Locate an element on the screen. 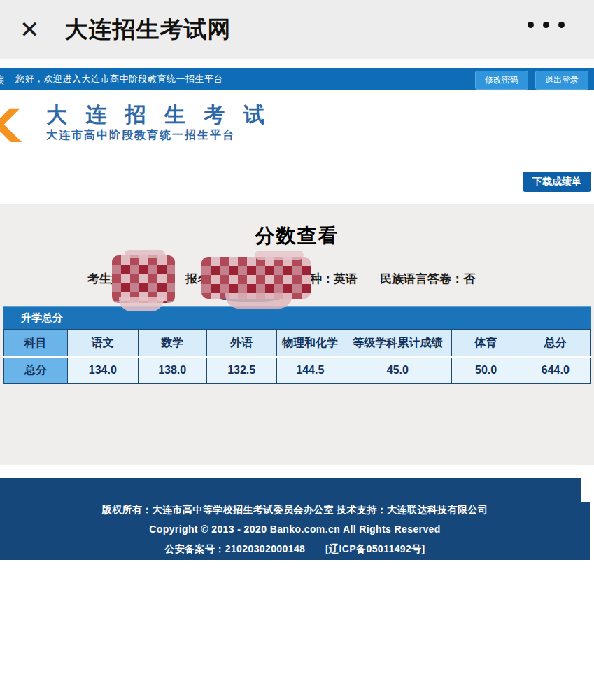 Image resolution: width=594 pixels, height=700 pixels. table-caption: 升学总分 is located at coordinates (297, 318).